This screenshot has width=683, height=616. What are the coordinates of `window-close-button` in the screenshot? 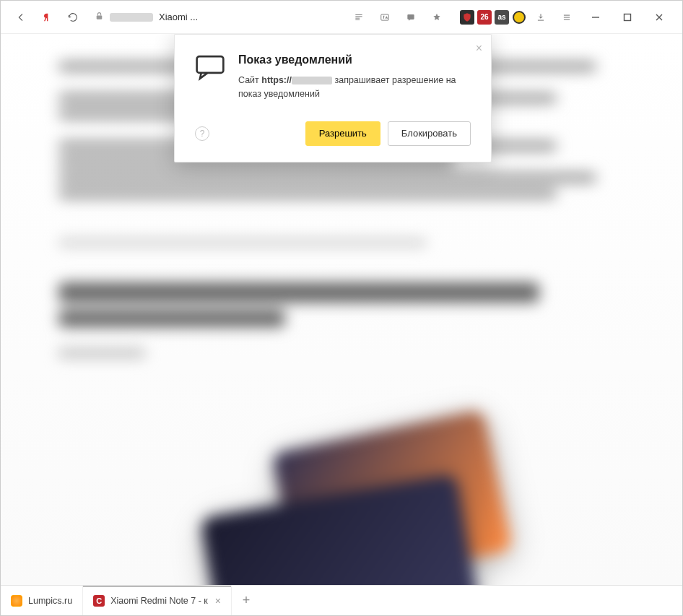 It's located at (659, 17).